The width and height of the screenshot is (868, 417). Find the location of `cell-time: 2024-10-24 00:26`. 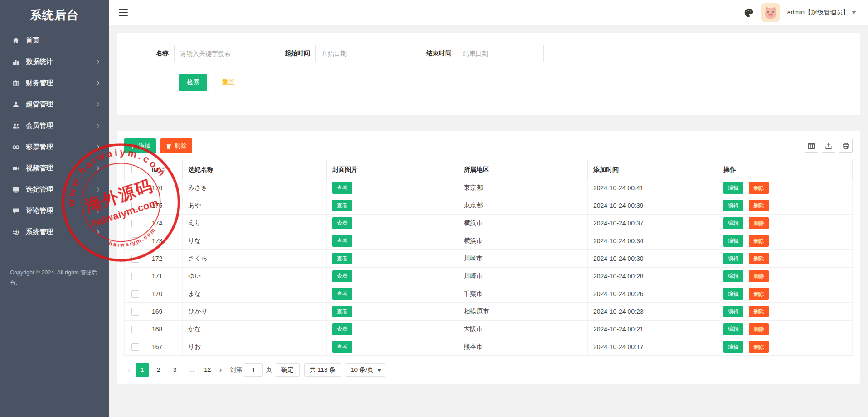

cell-time: 2024-10-24 00:26 is located at coordinates (653, 294).